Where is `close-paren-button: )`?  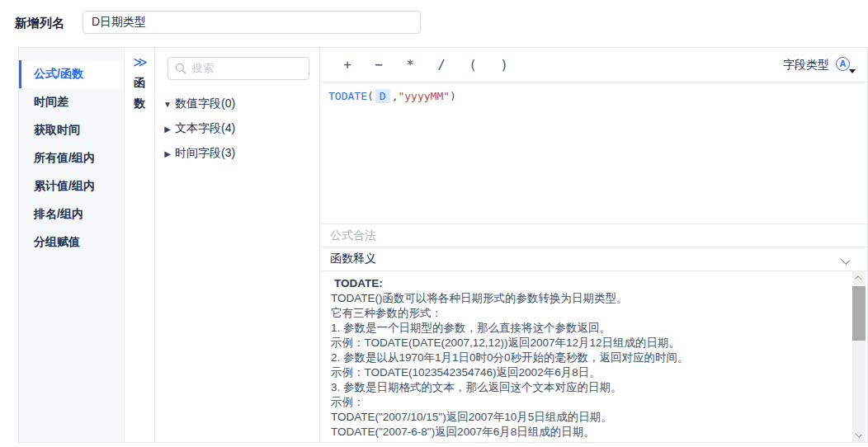
close-paren-button: ) is located at coordinates (504, 64).